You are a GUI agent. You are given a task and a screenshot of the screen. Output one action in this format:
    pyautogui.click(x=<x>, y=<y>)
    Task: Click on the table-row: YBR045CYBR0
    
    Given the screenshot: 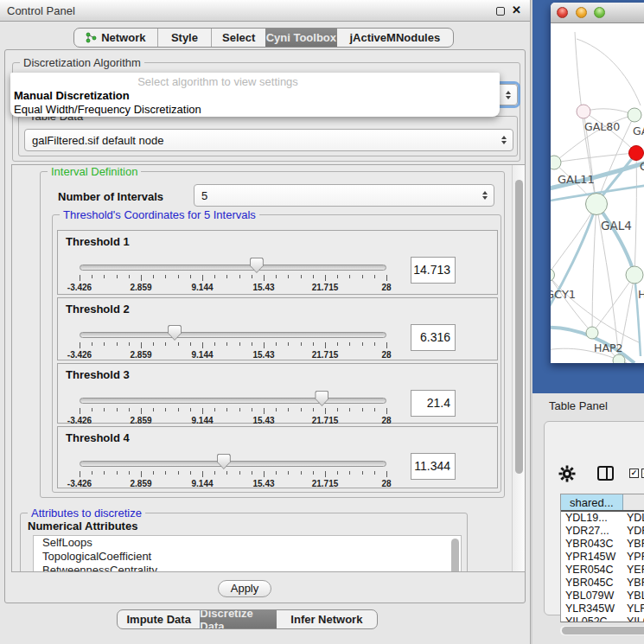 What is the action you would take?
    pyautogui.click(x=603, y=583)
    